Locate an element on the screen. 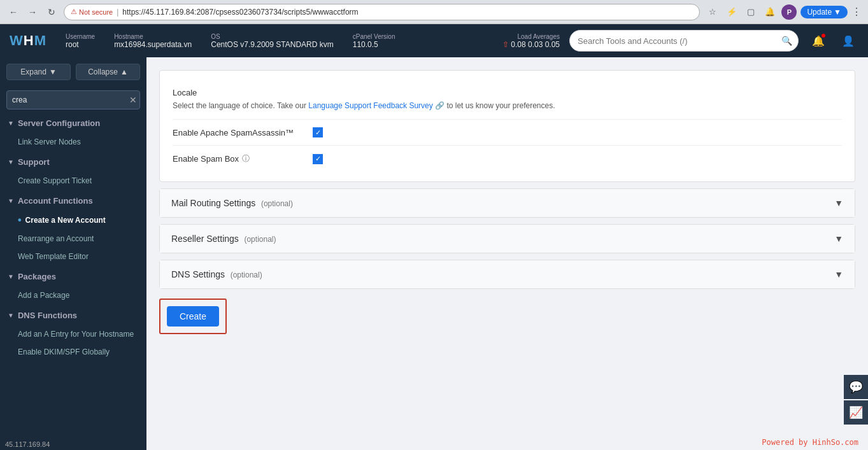 This screenshot has width=868, height=450. cpanel-version-label: cPanel Version is located at coordinates (374, 37).